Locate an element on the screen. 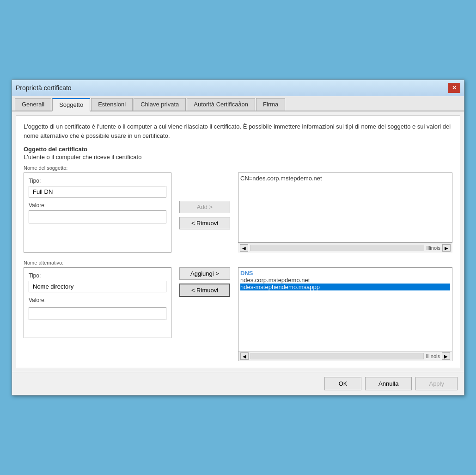  oggetto-subtitle: L'utente o il computer che riceve il cer… is located at coordinates (238, 157).